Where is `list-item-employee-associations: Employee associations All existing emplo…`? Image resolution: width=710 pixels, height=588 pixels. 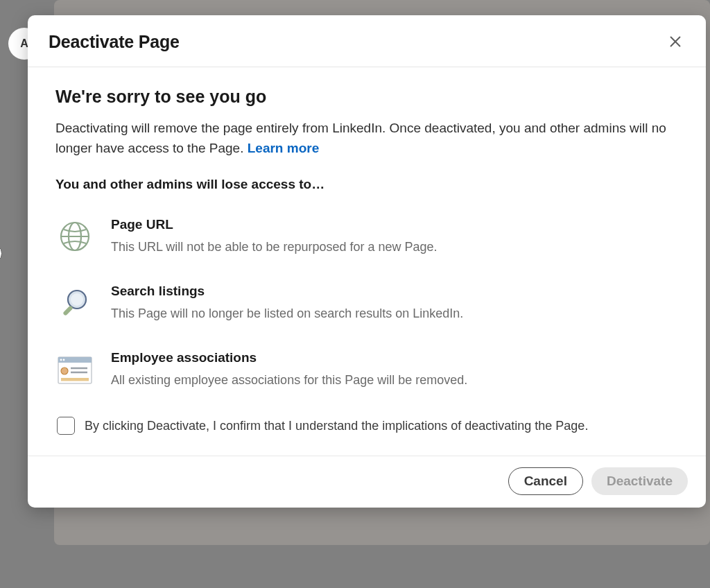
list-item-employee-associations: Employee associations All existing emplo… is located at coordinates (367, 370).